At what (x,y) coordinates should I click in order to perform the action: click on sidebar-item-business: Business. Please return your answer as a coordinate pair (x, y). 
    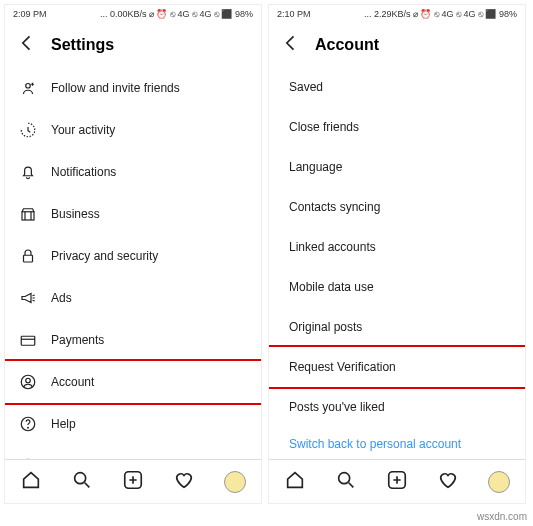
    Looking at the image, I should click on (133, 214).